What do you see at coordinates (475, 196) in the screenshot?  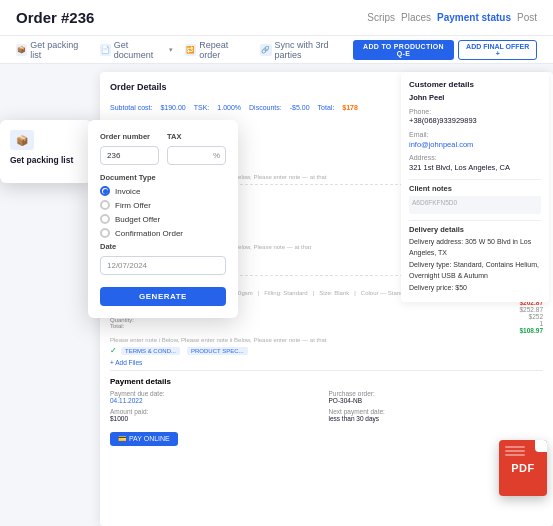 I see `client-notes-section: Client notes A6D6FKFN5D0` at bounding box center [475, 196].